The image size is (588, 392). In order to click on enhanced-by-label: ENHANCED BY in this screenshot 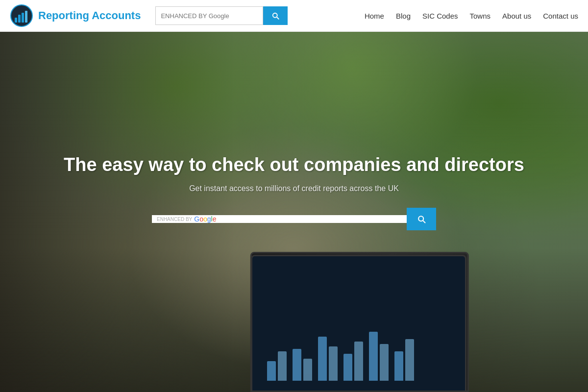, I will do `click(174, 220)`.